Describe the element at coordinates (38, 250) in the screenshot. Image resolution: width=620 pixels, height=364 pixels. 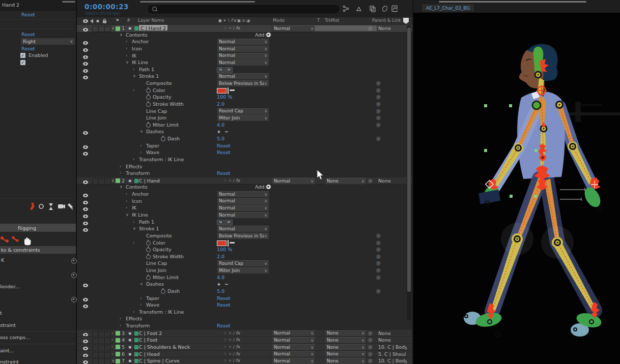
I see `tab-links-constraints: ks & constraints` at that location.